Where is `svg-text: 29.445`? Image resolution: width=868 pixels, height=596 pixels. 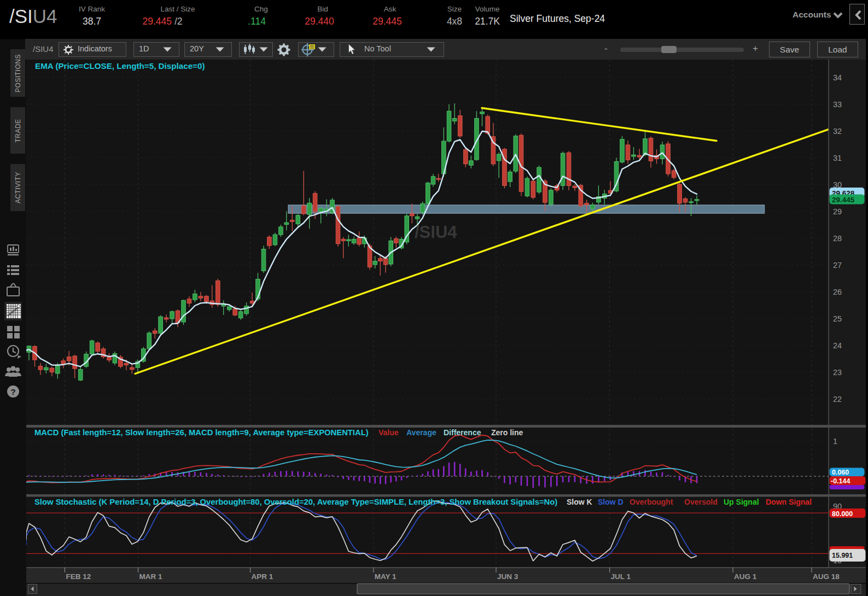 svg-text: 29.445 is located at coordinates (843, 200).